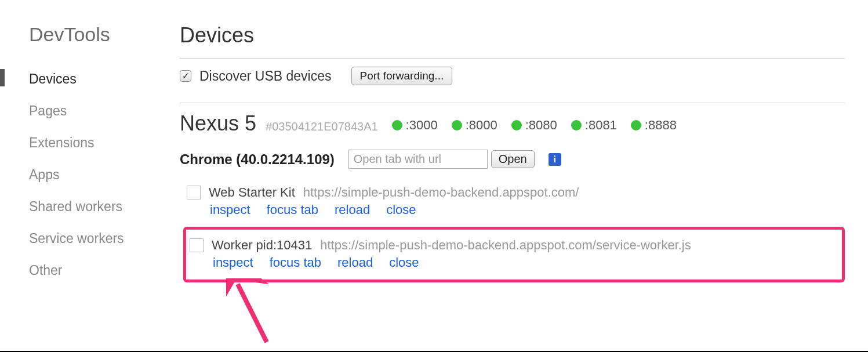  What do you see at coordinates (415, 125) in the screenshot?
I see `port-item: :3000` at bounding box center [415, 125].